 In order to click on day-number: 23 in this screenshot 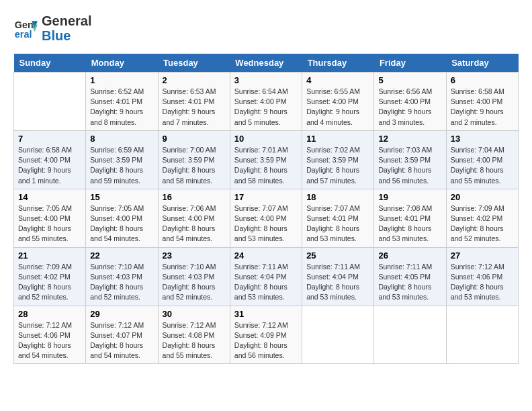, I will do `click(194, 255)`.